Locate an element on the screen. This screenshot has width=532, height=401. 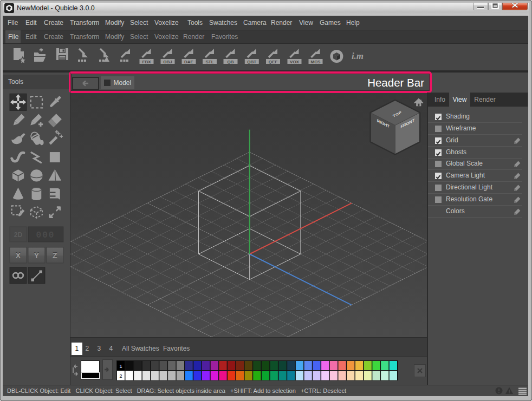
svg-text: FBX is located at coordinates (147, 62).